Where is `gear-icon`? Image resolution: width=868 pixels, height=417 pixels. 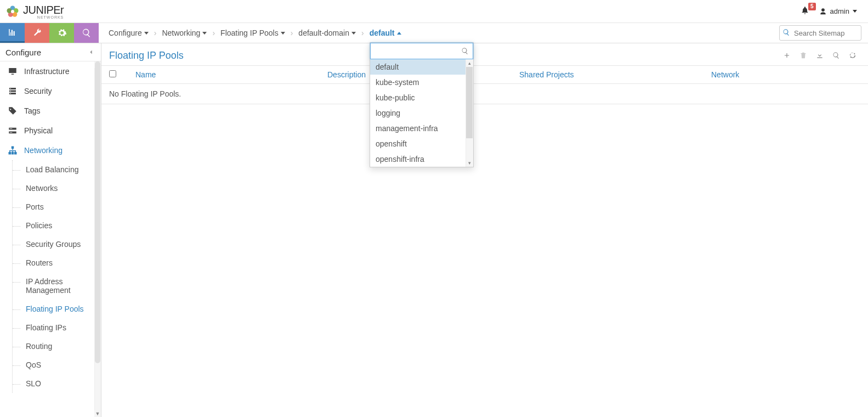
gear-icon is located at coordinates (62, 33).